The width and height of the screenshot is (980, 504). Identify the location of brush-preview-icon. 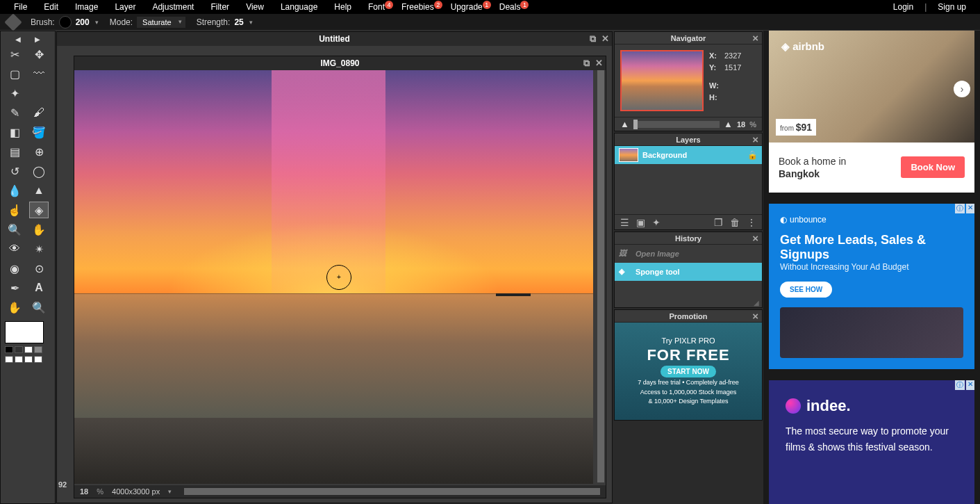
(65, 22).